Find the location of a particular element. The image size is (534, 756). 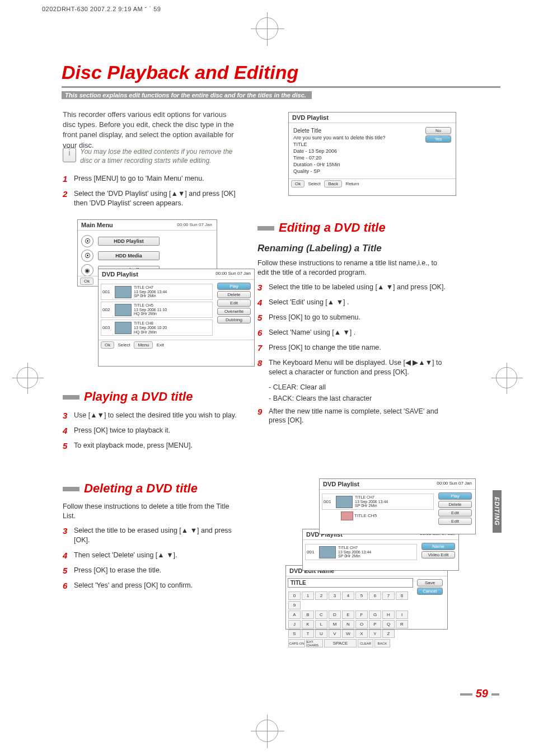

registration-mark-icon is located at coordinates (507, 378).